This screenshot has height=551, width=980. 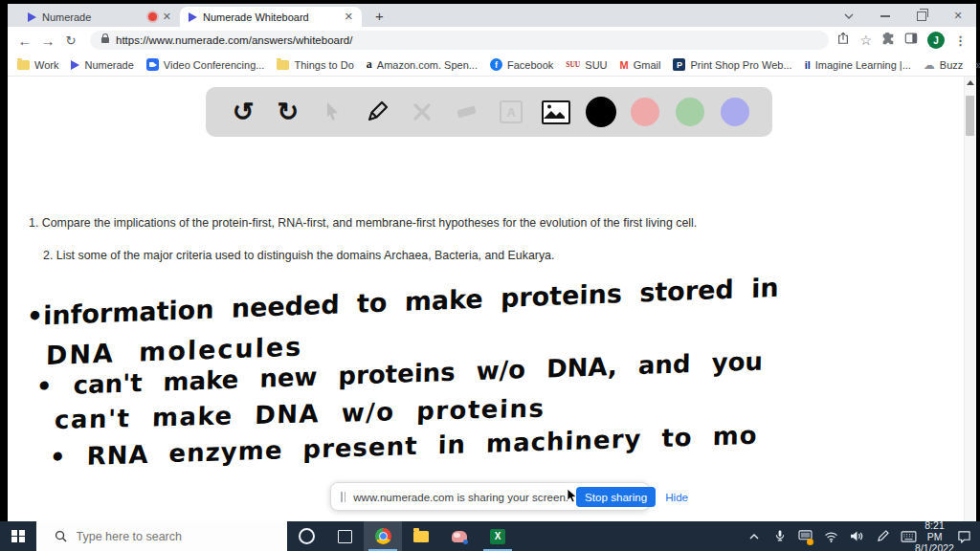 I want to click on back-button: ←, so click(x=25, y=40).